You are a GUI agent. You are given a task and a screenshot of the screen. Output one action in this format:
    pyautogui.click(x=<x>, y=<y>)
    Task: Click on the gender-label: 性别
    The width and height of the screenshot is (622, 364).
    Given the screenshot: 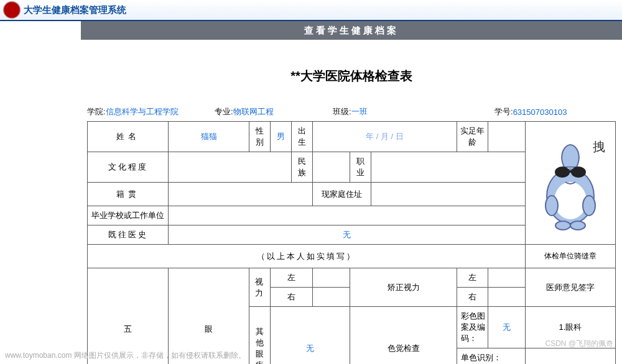 What is the action you would take?
    pyautogui.click(x=260, y=137)
    